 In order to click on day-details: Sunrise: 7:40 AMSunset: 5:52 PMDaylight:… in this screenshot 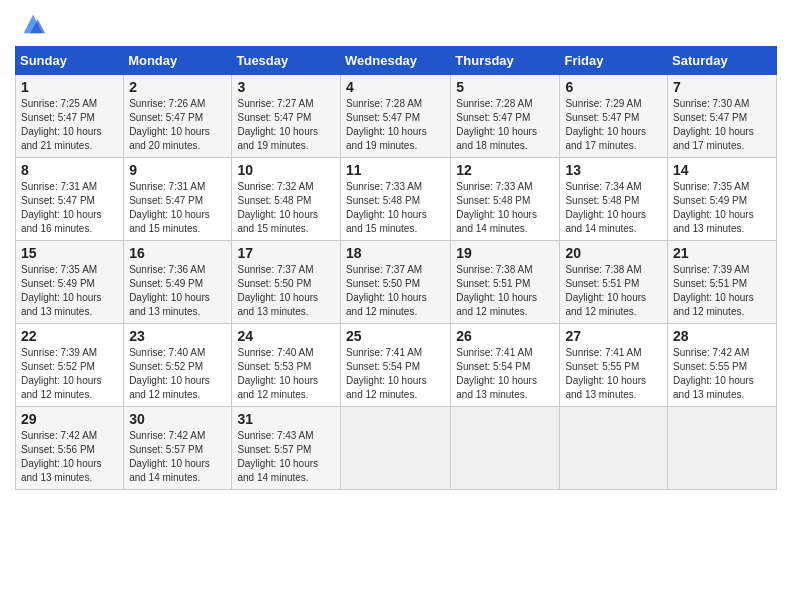, I will do `click(170, 374)`.